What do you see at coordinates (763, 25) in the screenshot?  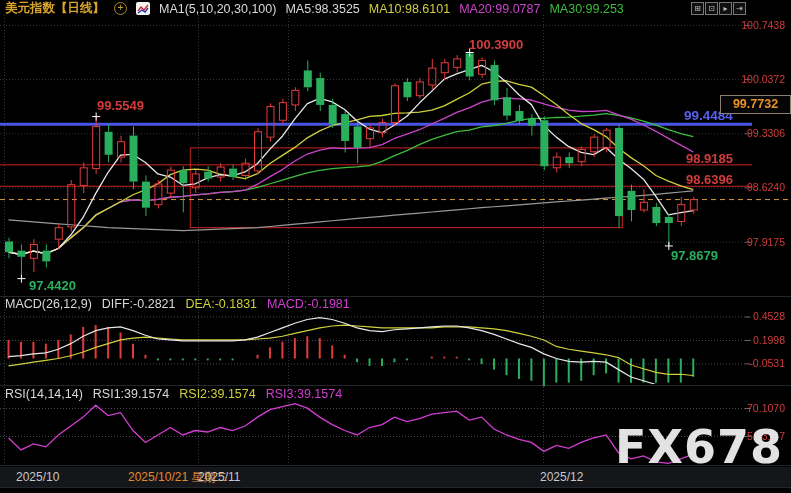 I see `price-axis-tick: 100.7438` at bounding box center [763, 25].